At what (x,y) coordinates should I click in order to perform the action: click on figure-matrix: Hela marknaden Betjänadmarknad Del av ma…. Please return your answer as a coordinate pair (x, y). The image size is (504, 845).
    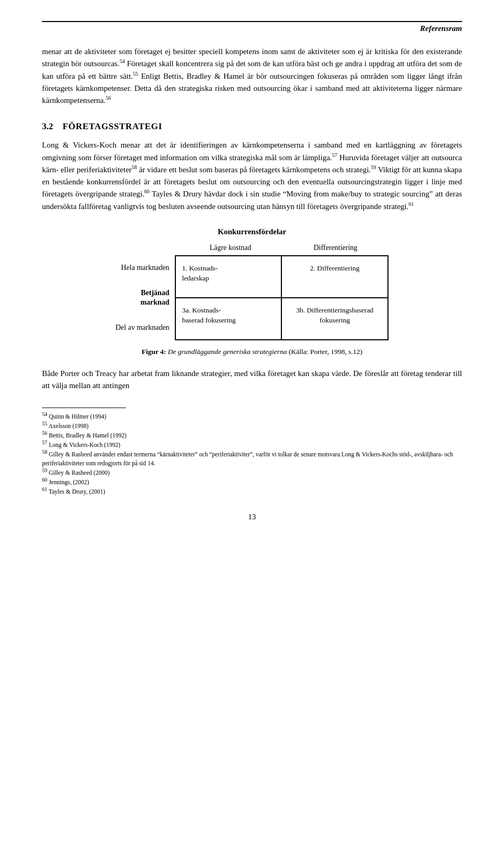
    Looking at the image, I should click on (252, 298).